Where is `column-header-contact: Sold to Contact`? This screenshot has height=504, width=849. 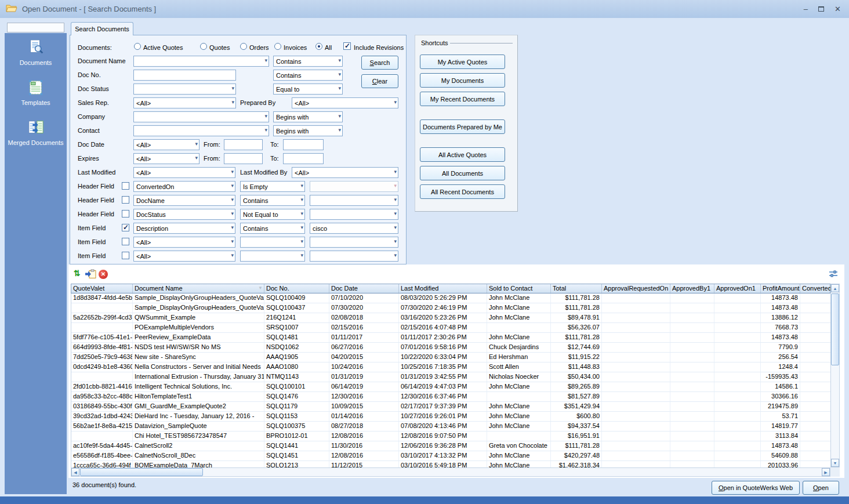
column-header-contact: Sold to Contact is located at coordinates (519, 289).